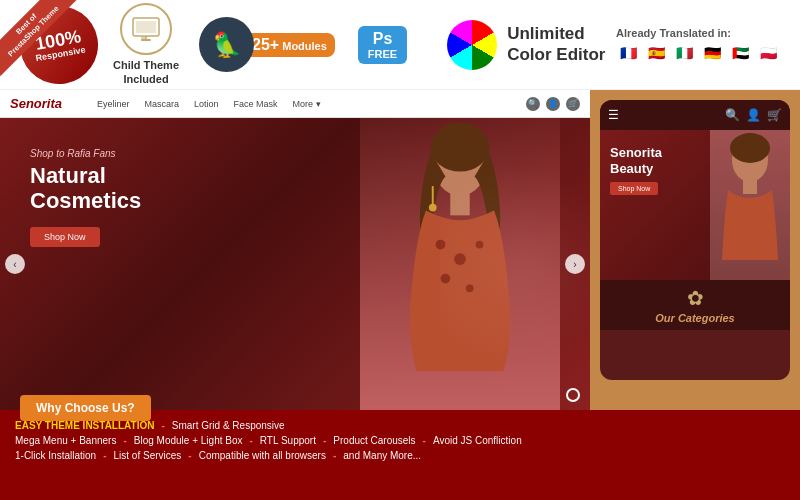 This screenshot has width=800, height=500. Describe the element at coordinates (188, 440) in the screenshot. I see `feature-blog-lightbox: Blog Module + Light Box` at that location.